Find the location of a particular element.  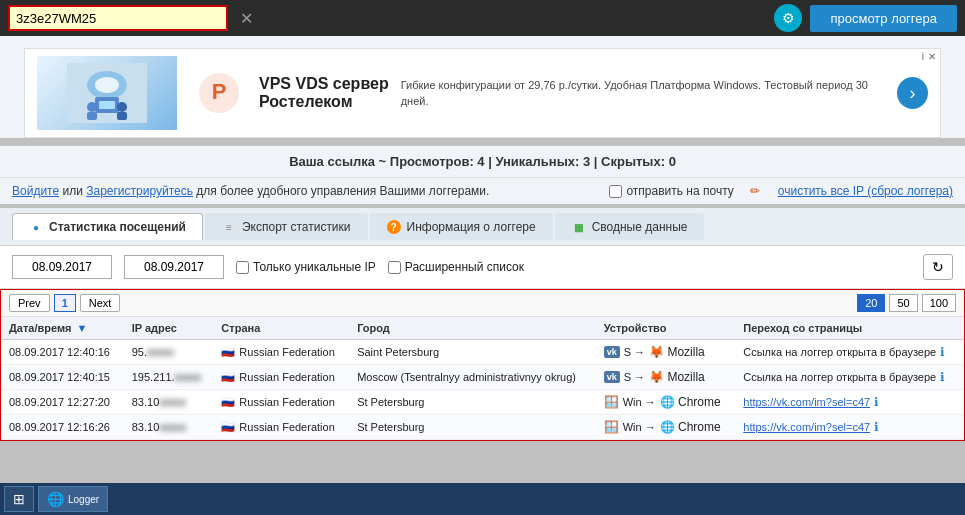

clear-ip-link: очистить все IP (сброс логгера) is located at coordinates (866, 191).